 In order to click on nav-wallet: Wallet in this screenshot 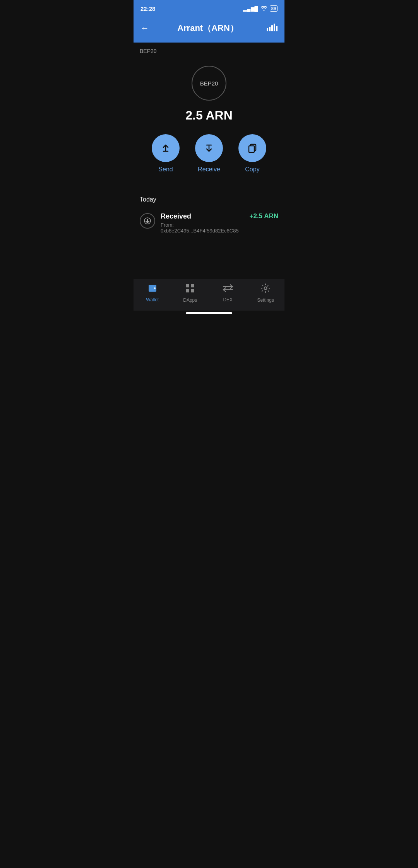, I will do `click(152, 293)`.